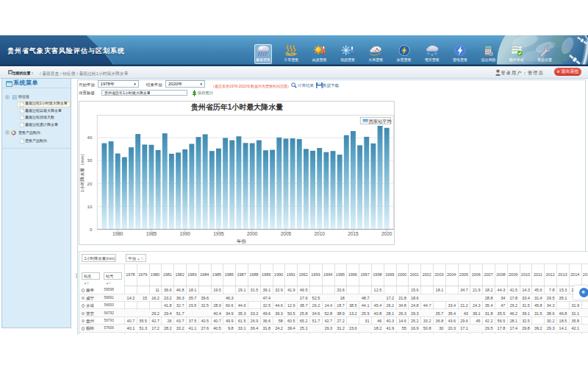 The image size is (588, 368). I want to click on svg-text: 1990, so click(185, 234).